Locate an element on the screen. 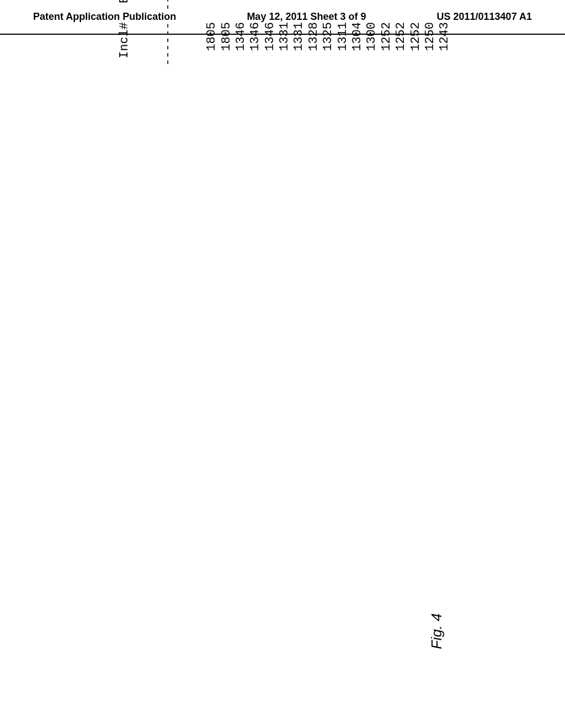  cell-incl: 1311 is located at coordinates (343, 50).